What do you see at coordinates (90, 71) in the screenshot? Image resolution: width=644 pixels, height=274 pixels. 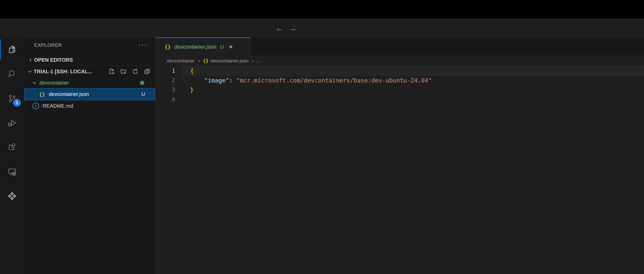 I see `workspace-section-header: TRIAL-1 [SSH: LOCAL...` at bounding box center [90, 71].